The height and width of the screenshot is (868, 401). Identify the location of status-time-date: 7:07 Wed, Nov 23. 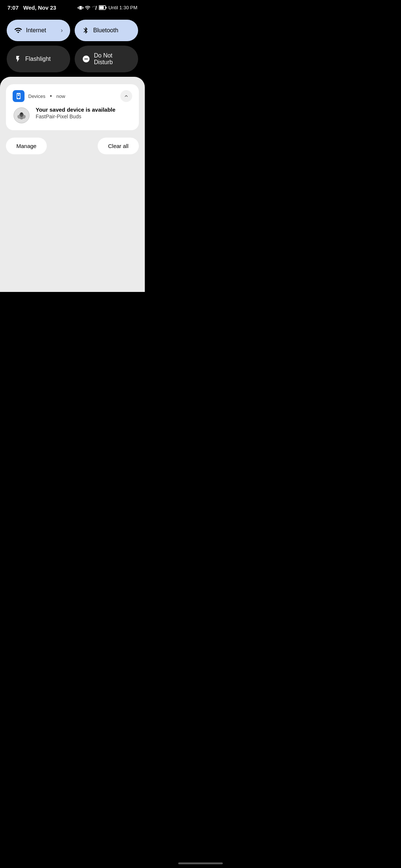
(32, 7).